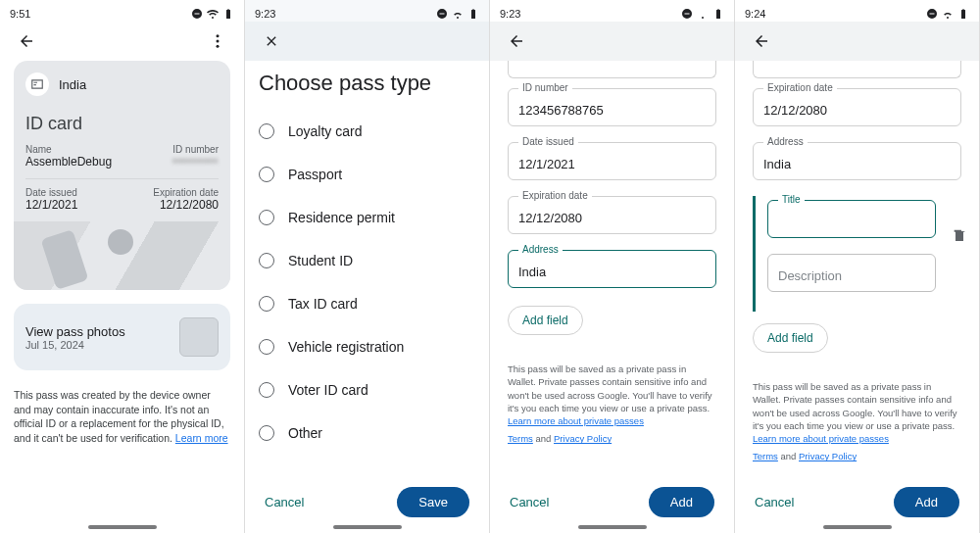 The height and width of the screenshot is (533, 980). I want to click on pass-type-option-other: Other, so click(367, 433).